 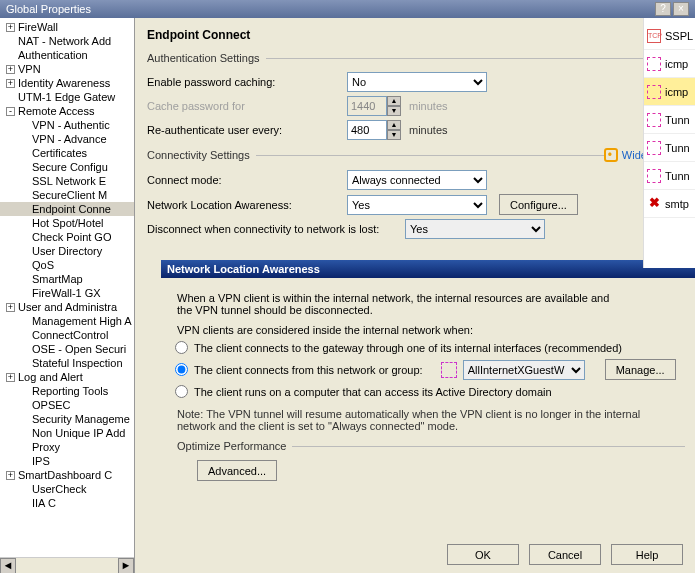 I want to click on tree-item: +Identity Awareness, so click(x=67, y=83).